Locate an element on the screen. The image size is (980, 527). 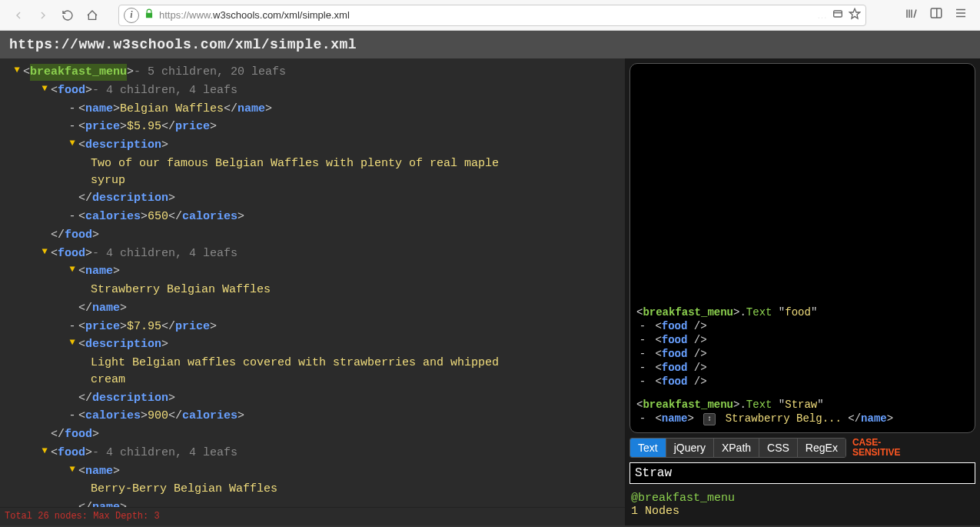
page-title: https://www.w3schools.com/xml/simple.xml is located at coordinates (490, 45).